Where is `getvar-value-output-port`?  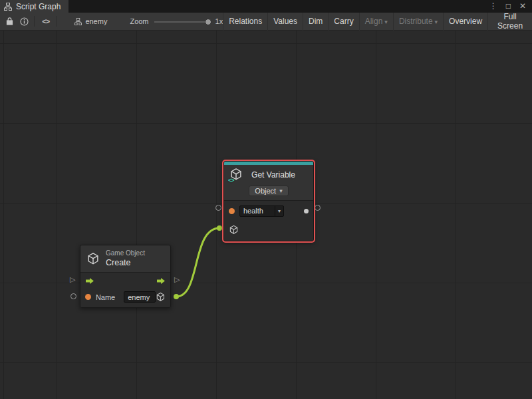 getvar-value-output-port is located at coordinates (318, 207).